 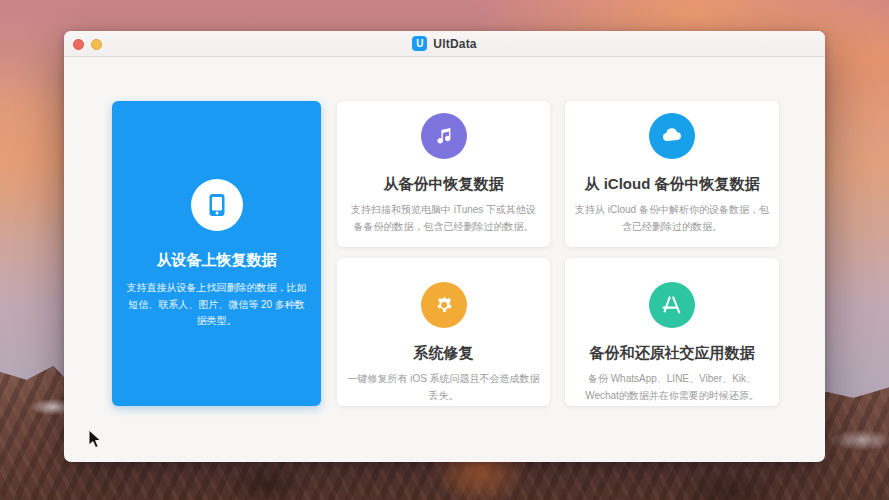 What do you see at coordinates (672, 332) in the screenshot?
I see `card-social-app-backup: 备份和还原社交应用数据 备份 WhatsApp、LINE、Viber、Kik、W…` at bounding box center [672, 332].